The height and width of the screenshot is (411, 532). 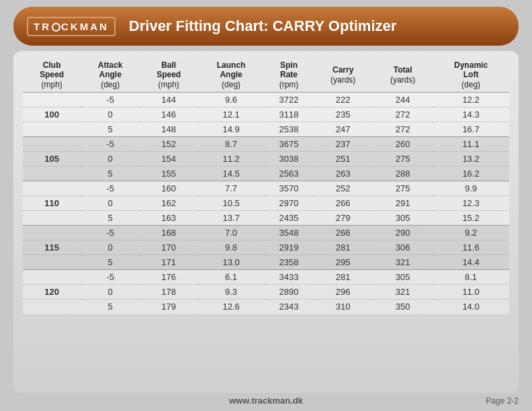 What do you see at coordinates (169, 218) in the screenshot?
I see `cell-ball: 163` at bounding box center [169, 218].